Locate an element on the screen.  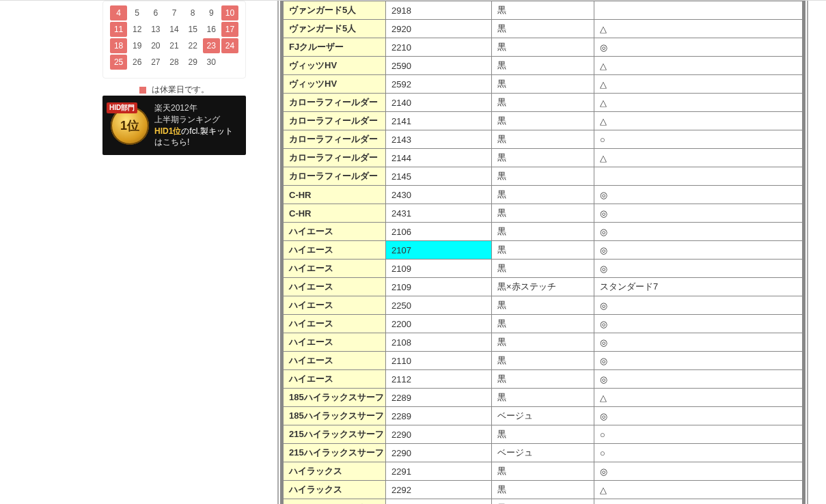
table-cell-c2: 2431 is located at coordinates (439, 213).